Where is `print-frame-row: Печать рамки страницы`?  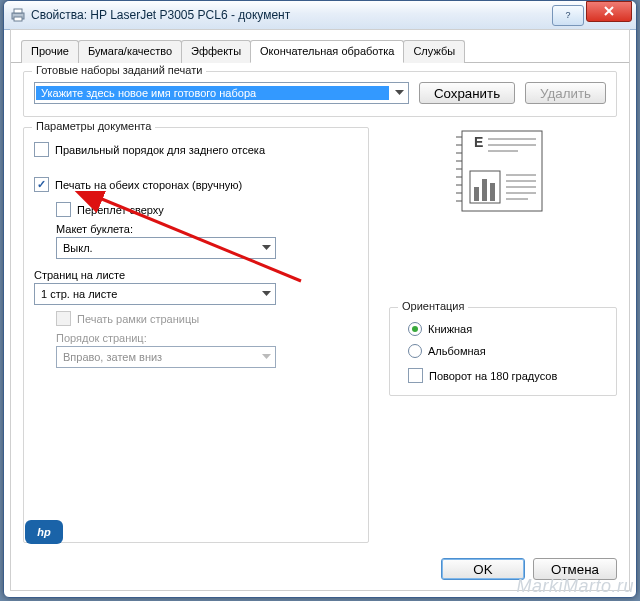 print-frame-row: Печать рамки страницы is located at coordinates (207, 318).